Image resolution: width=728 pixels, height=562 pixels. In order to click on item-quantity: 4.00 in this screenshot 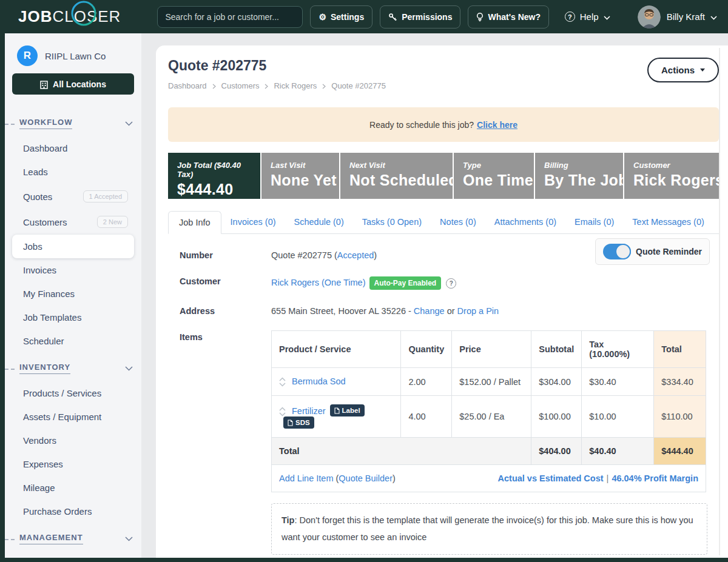, I will do `click(426, 417)`.